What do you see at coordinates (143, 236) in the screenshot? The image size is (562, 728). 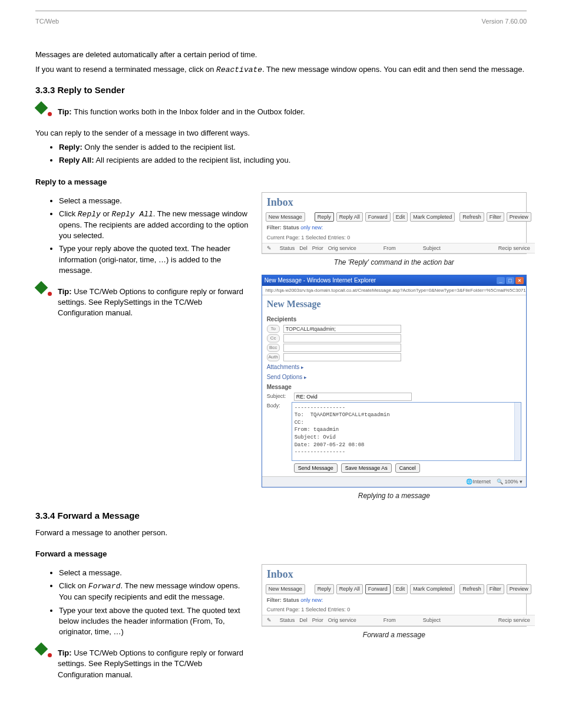 I see `reply-steps: Select a message. Click Reply or Reply A…` at bounding box center [143, 236].